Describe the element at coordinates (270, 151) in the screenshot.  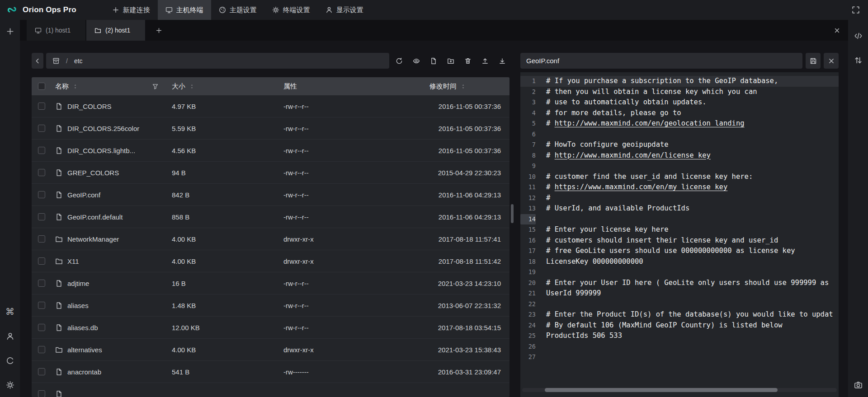
I see `file-row: DIR_COLORS.lightb...4.56 KB-rw-r--r--201…` at that location.